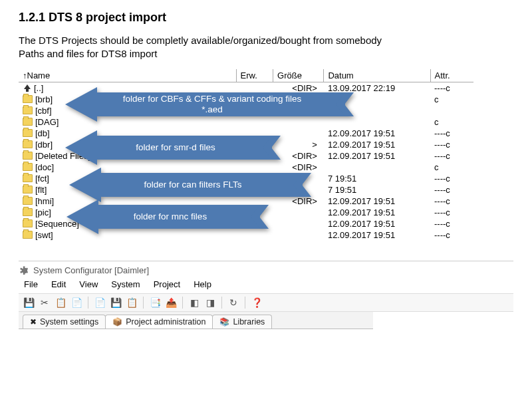  I want to click on tab-label: Libraries, so click(249, 322).